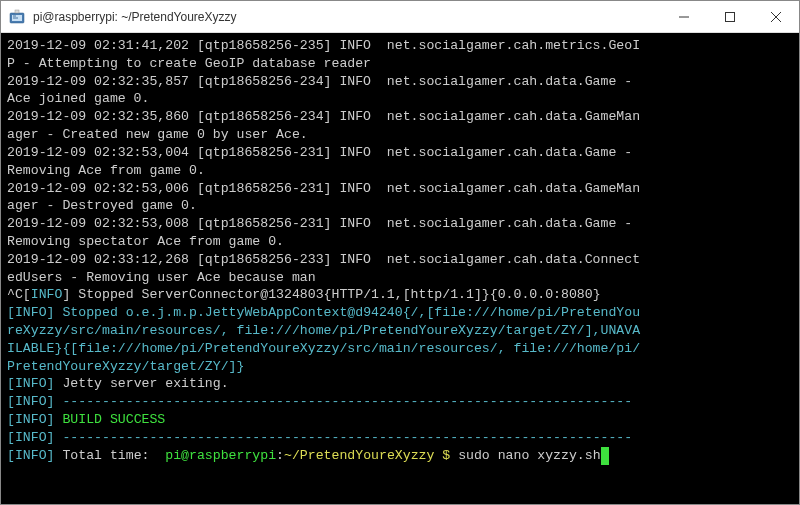 This screenshot has height=505, width=800. I want to click on log-line: Ace joined game 0., so click(400, 99).